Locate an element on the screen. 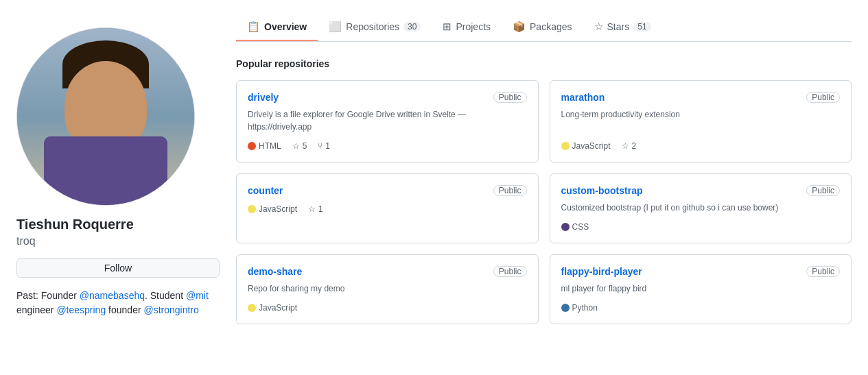 The width and height of the screenshot is (868, 375). stars-badge: 51 is located at coordinates (642, 27).